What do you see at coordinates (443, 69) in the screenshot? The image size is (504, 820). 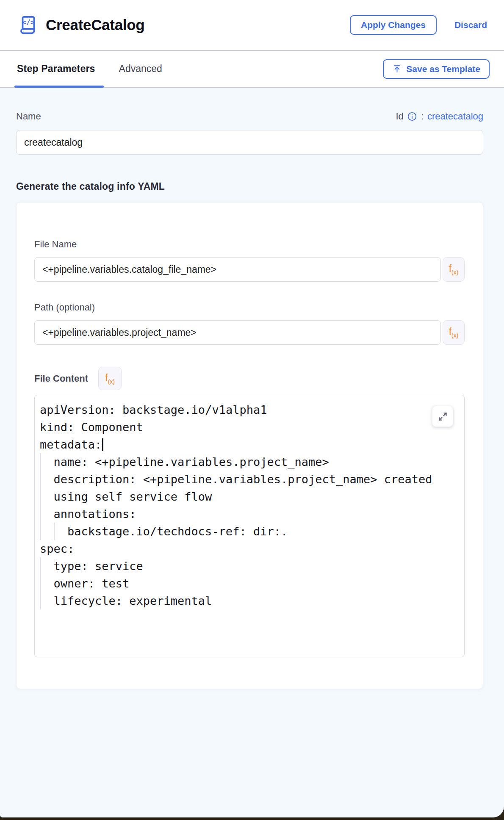 I see `save-as-template-label: Save as Template` at bounding box center [443, 69].